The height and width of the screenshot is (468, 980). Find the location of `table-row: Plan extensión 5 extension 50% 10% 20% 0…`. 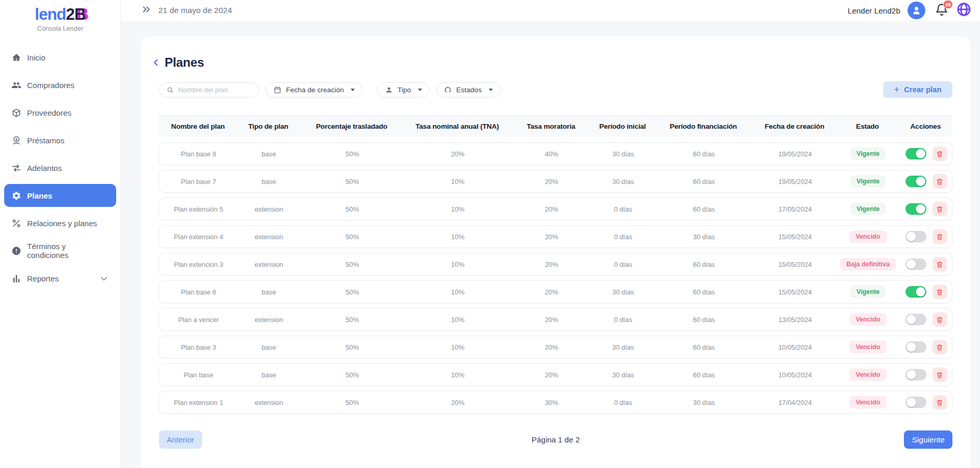

table-row: Plan extensión 5 extension 50% 10% 20% 0… is located at coordinates (555, 209).